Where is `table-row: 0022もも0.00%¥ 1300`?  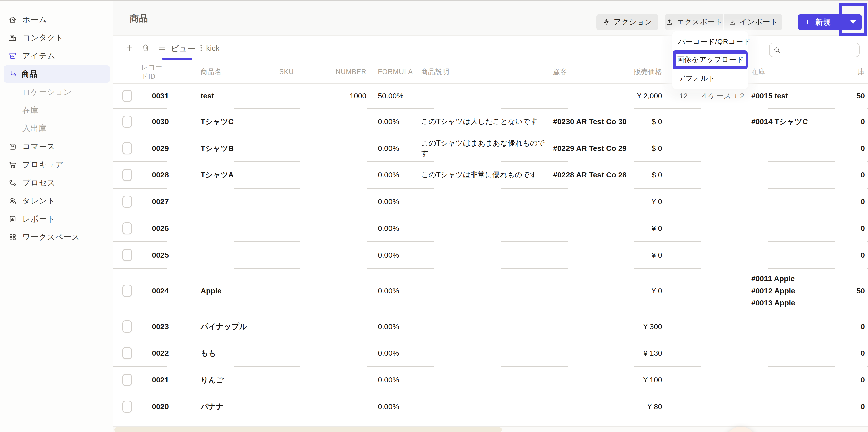
table-row: 0022もも0.00%¥ 1300 is located at coordinates (491, 353).